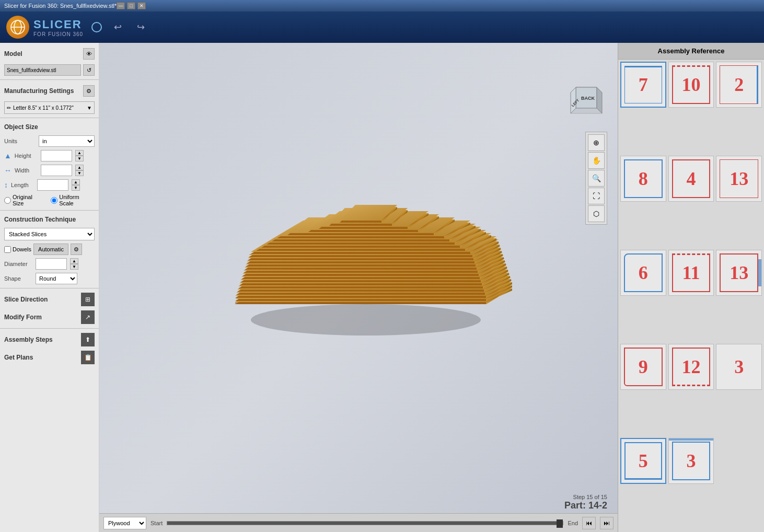 This screenshot has height=532, width=764. I want to click on assembly-tile-12: 12, so click(691, 367).